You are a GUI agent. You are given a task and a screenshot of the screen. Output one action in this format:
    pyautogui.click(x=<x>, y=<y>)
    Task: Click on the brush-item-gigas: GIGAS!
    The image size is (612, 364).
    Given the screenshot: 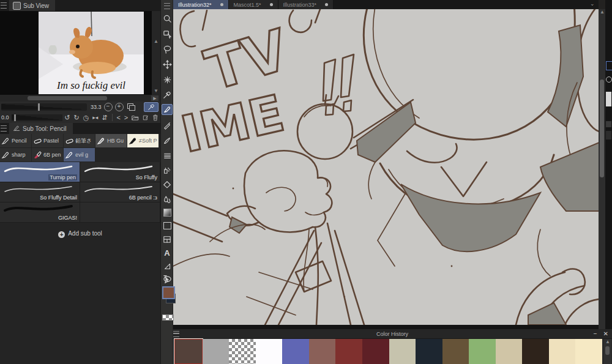 What is the action you would take?
    pyautogui.click(x=40, y=213)
    